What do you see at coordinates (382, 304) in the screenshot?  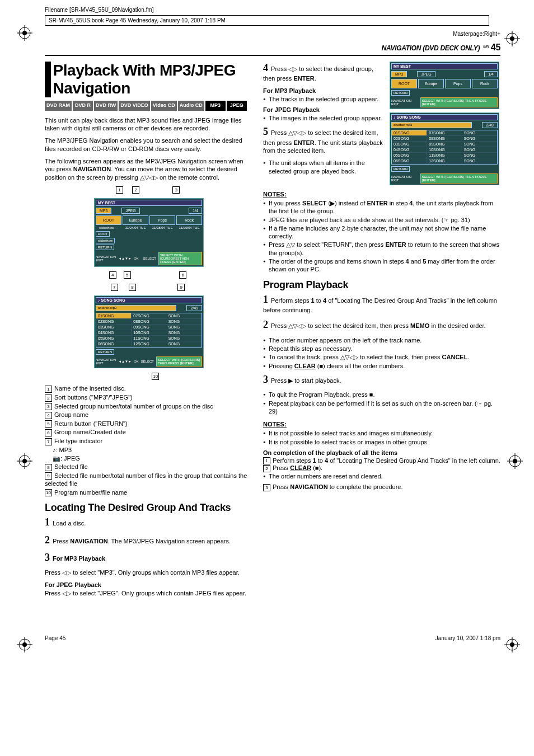 I see `prog-step-1: 1 Perform steps 1 to 4 of "Locating The …` at bounding box center [382, 304].